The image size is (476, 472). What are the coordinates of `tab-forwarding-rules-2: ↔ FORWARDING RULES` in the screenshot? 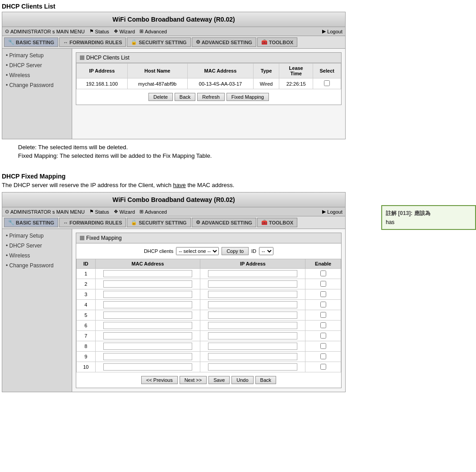 It's located at (93, 223).